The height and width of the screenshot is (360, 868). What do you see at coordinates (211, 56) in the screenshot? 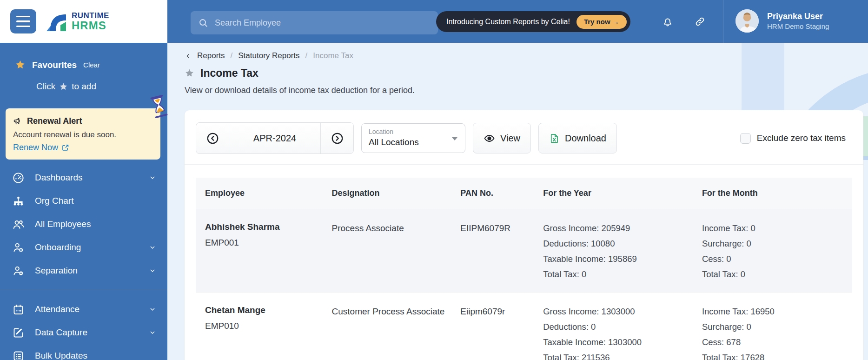
I see `breadcrumb-reports: Reports` at bounding box center [211, 56].